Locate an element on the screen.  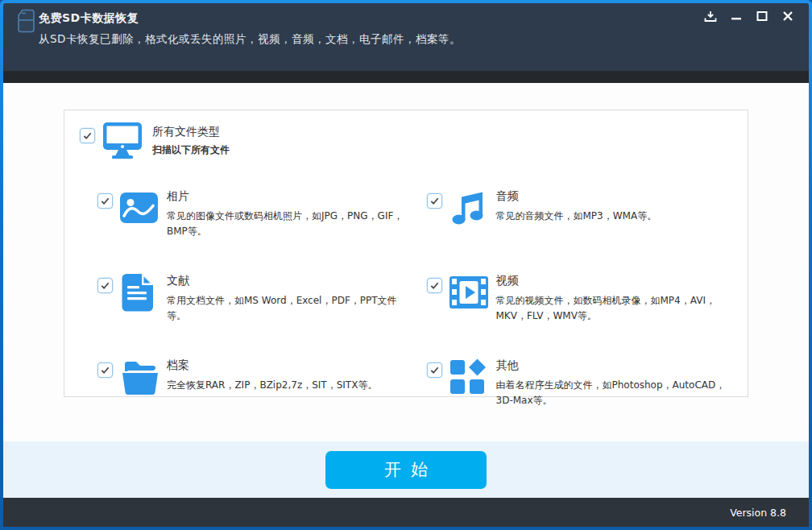
category-text: 视频 常见的视频文件，如数码相机录像，如MP4，AVI，MKV，FLV，WMV等… is located at coordinates (615, 298).